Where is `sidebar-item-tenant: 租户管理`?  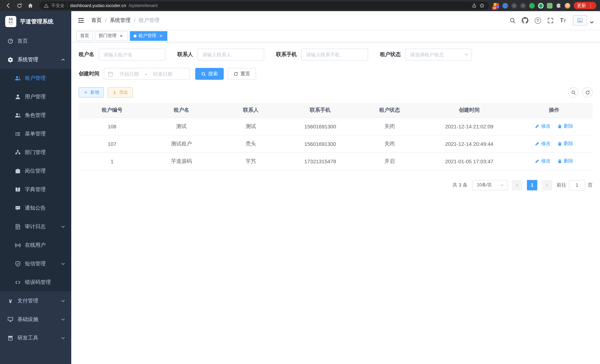
sidebar-item-tenant: 租户管理 is located at coordinates (36, 78).